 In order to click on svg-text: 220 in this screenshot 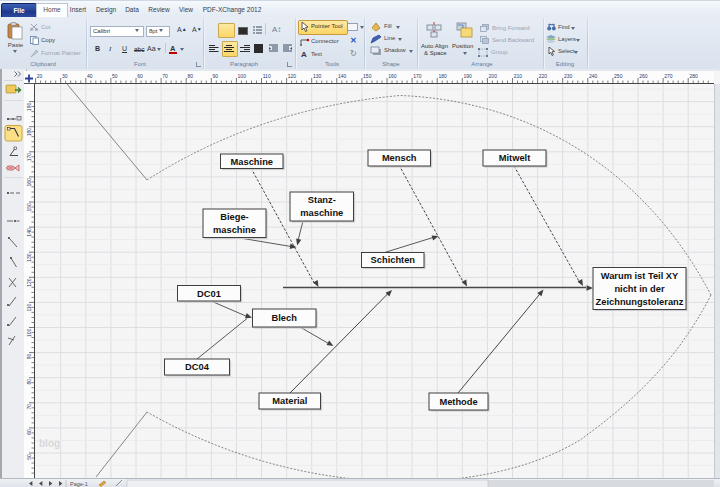, I will do `click(544, 76)`.